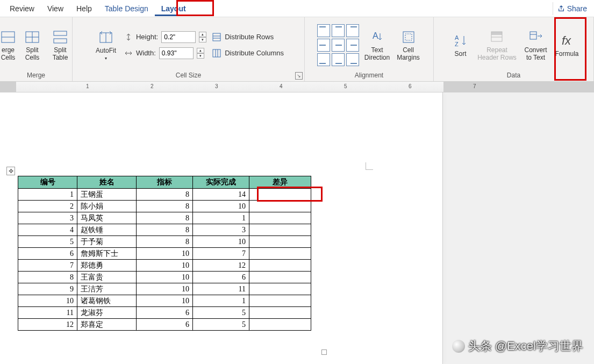 The image size is (594, 364). Describe the element at coordinates (48, 313) in the screenshot. I see `cell-id: 11` at that location.